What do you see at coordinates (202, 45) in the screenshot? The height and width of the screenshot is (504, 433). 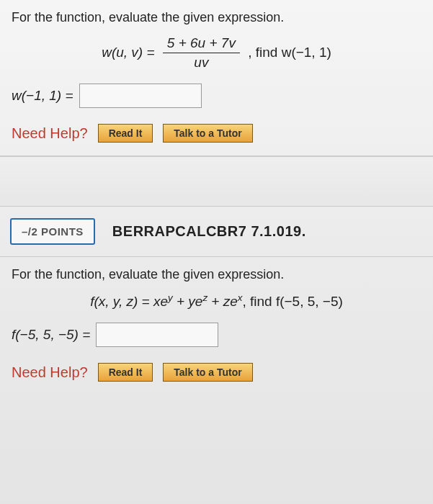 I see `numerator: 5 + 6u + 7v` at bounding box center [202, 45].